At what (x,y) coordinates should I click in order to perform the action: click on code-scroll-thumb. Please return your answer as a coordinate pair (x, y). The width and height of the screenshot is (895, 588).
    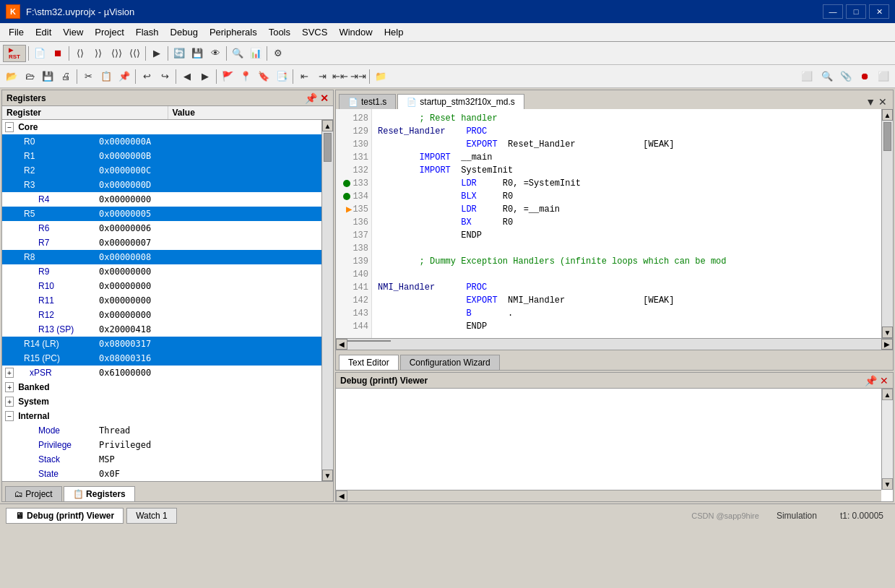
    Looking at the image, I should click on (887, 137).